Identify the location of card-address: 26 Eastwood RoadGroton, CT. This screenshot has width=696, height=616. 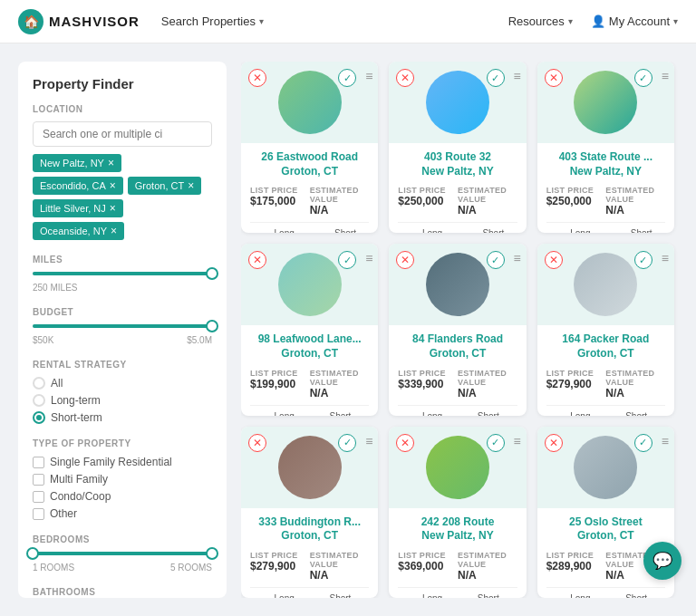
(310, 165).